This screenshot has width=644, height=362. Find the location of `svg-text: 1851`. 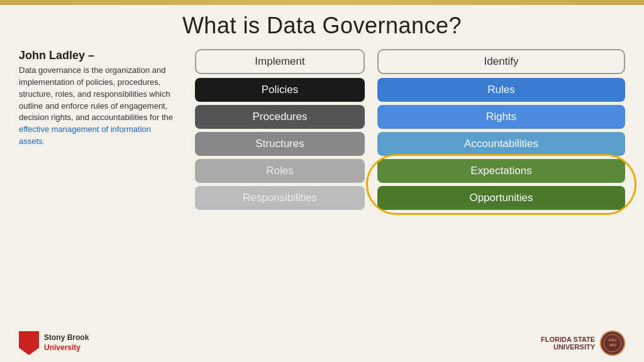

svg-text: 1851 is located at coordinates (613, 345).